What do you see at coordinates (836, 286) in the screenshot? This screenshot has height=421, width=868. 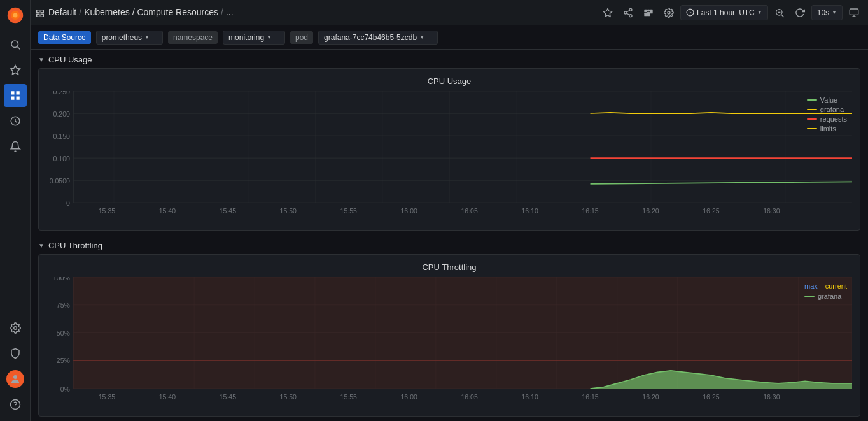 I see `legend-col-current: current` at bounding box center [836, 286].